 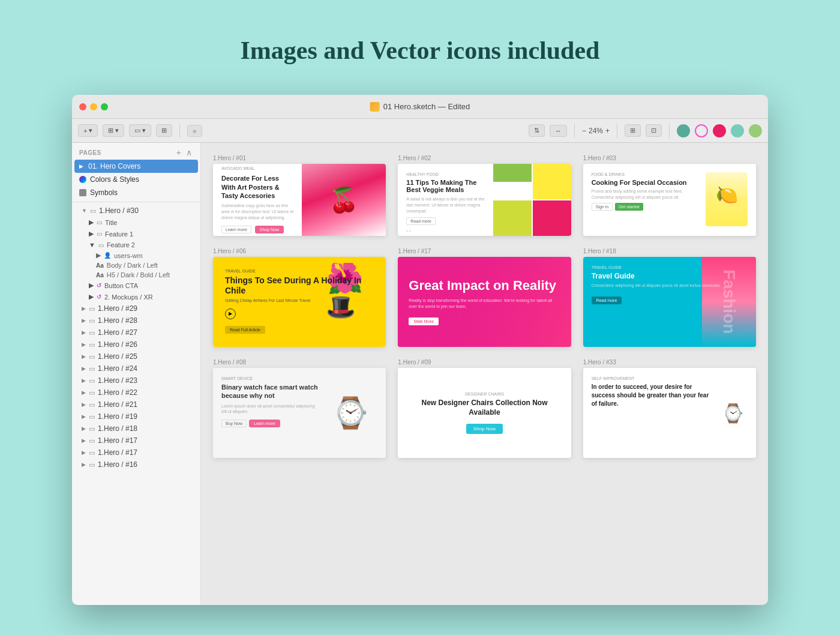 I want to click on shop-btn: Shop Now, so click(x=269, y=229).